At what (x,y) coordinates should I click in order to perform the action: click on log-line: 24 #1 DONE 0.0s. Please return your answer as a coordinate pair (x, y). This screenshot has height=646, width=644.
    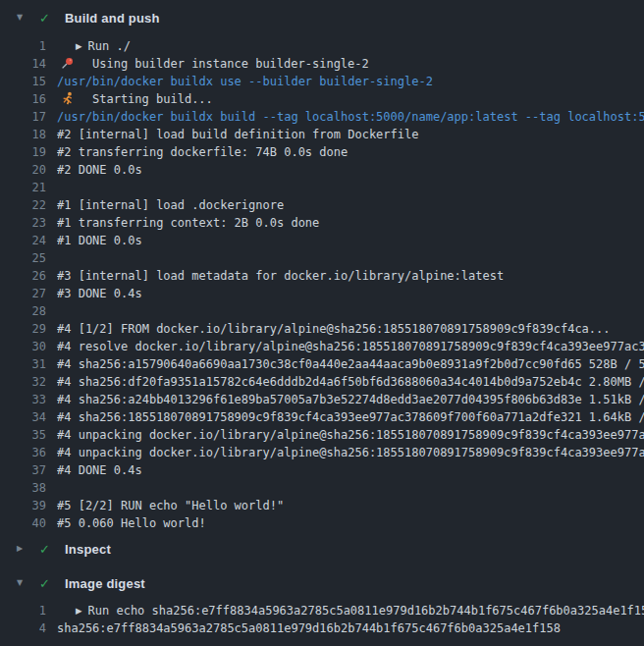
    Looking at the image, I should click on (322, 241).